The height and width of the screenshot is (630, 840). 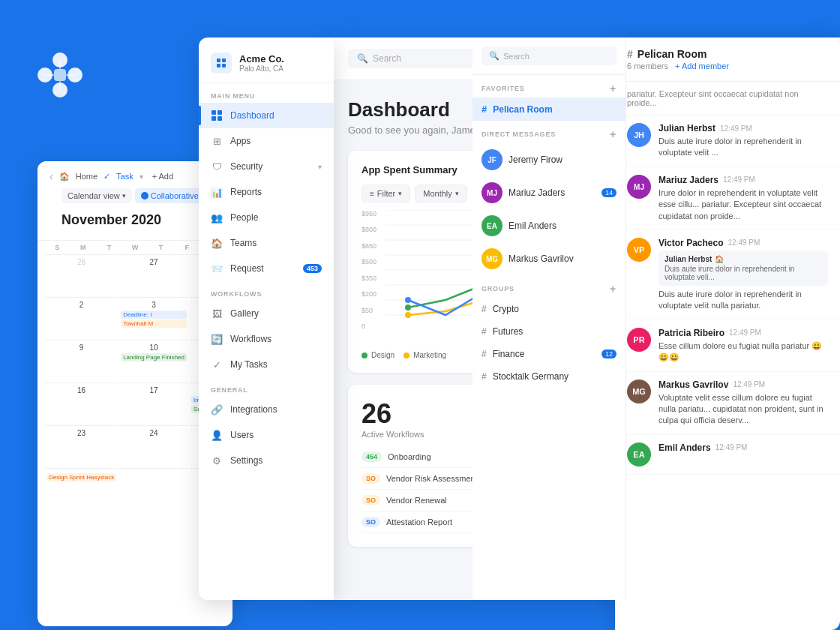 I want to click on favorites-section-label: FAVORITES +, so click(x=549, y=86).